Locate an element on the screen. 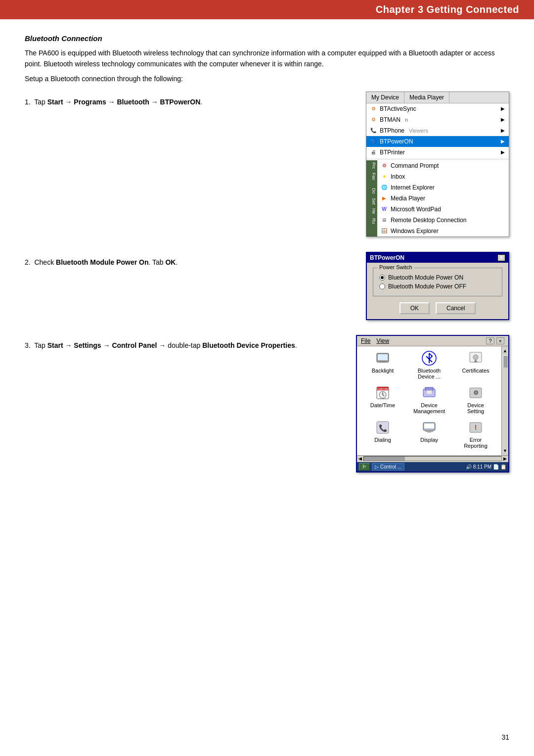  btman-item: ⚙ BTMAN n ▶ is located at coordinates (438, 120).